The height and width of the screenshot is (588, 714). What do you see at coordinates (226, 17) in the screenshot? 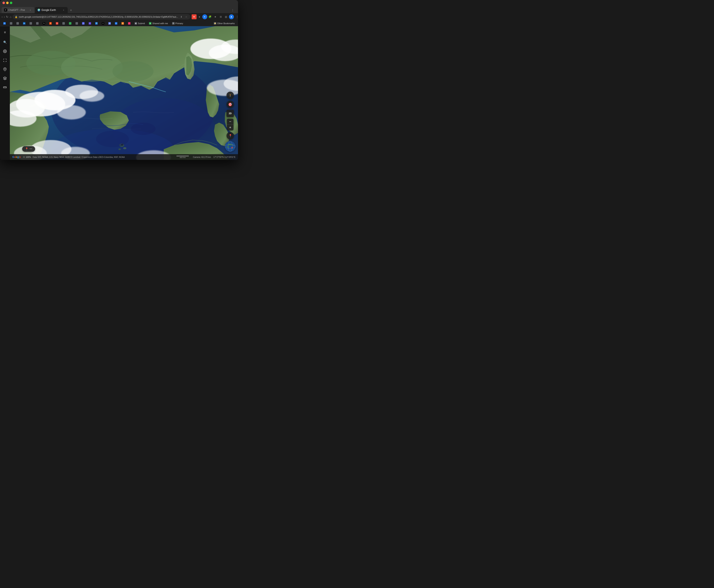
I see `sidebar-icon: ▤` at bounding box center [226, 17].